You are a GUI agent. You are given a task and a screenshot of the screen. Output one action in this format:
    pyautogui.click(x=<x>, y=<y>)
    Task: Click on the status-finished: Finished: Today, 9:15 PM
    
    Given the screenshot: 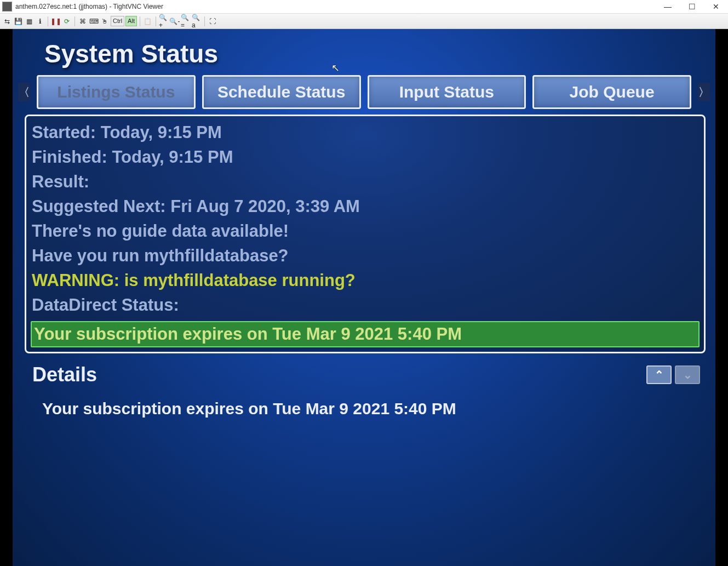 What is the action you would take?
    pyautogui.click(x=365, y=158)
    